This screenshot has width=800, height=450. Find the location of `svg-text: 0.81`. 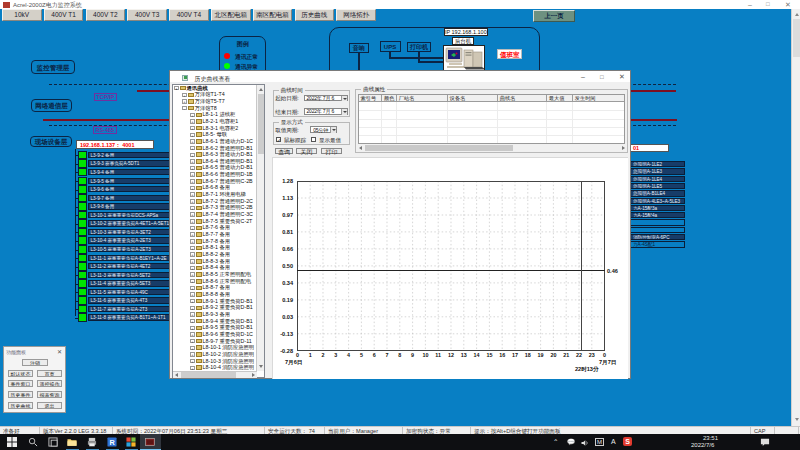

svg-text: 0.81 is located at coordinates (288, 232).